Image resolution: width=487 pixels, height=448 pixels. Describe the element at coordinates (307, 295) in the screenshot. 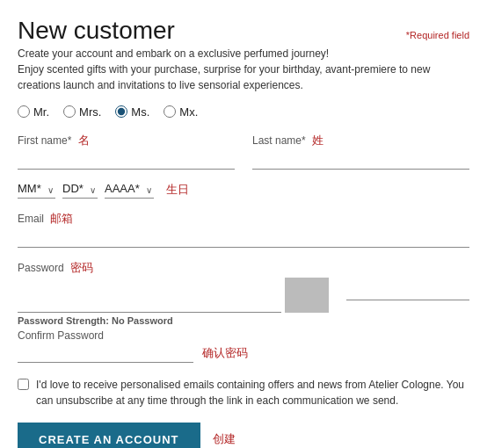

I see `captcha-image` at that location.